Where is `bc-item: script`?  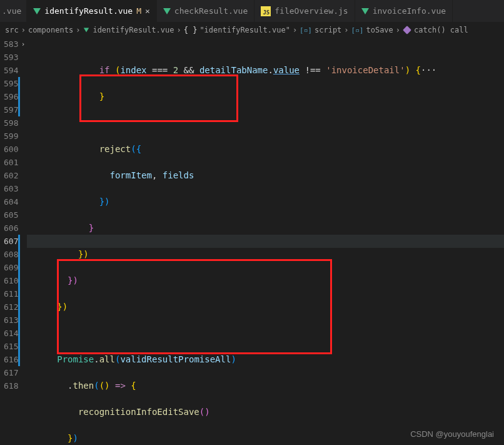 bc-item: script is located at coordinates (328, 30).